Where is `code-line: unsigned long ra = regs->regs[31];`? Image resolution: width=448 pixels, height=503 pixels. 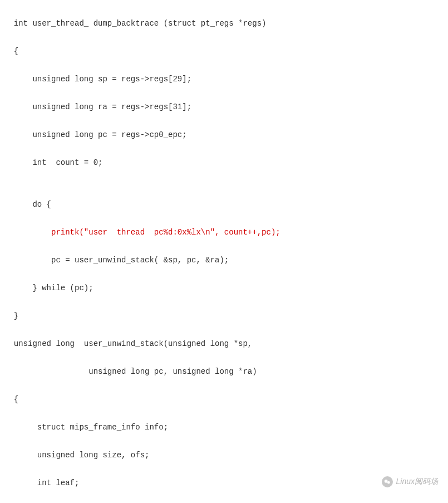
code-line: unsigned long ra = regs->regs[31]; is located at coordinates (226, 107).